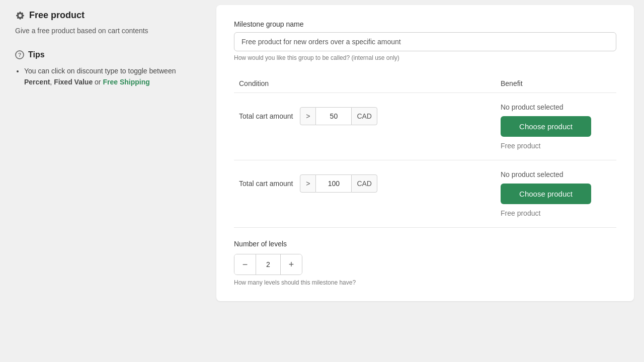 This screenshot has height=362, width=644. Describe the element at coordinates (364, 184) in the screenshot. I see `currency-badge-2: CAD` at that location.